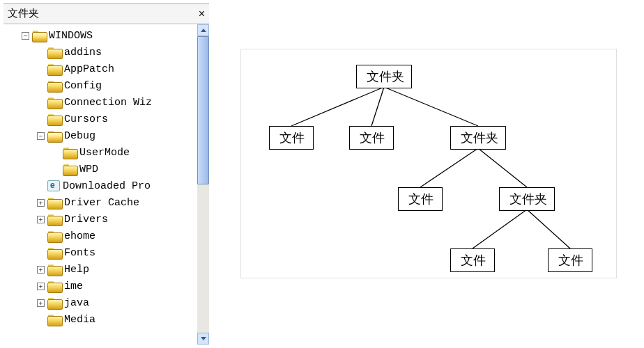 Image resolution: width=644 pixels, height=348 pixels. Describe the element at coordinates (86, 220) in the screenshot. I see `tree-item-label: Drivers` at that location.